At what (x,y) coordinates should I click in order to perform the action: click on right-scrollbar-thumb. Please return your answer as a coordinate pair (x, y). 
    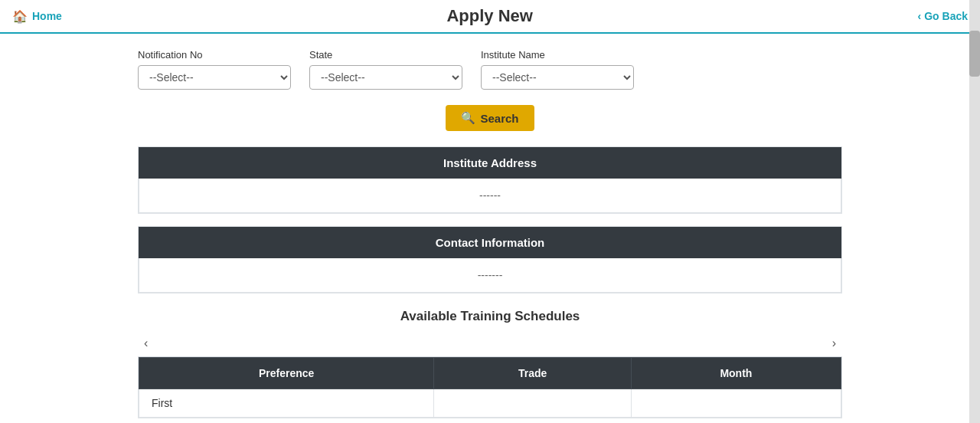
    Looking at the image, I should click on (975, 54).